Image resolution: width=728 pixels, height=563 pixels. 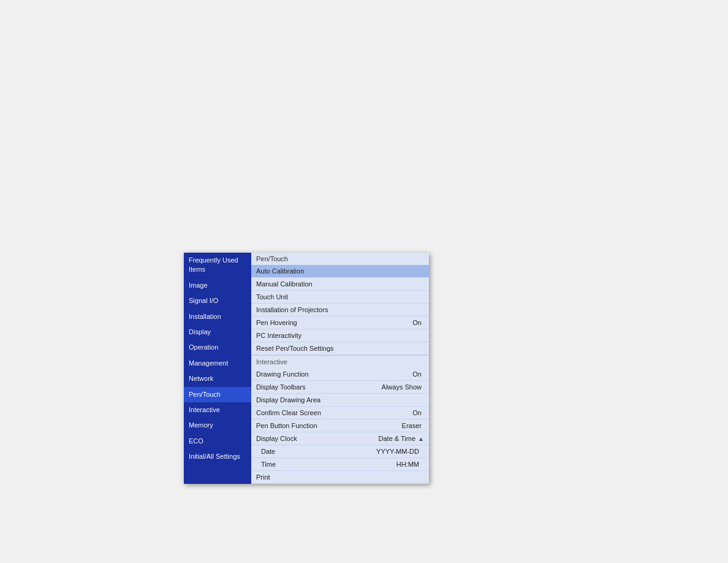 I want to click on sidebar-item-memory: Memory, so click(x=218, y=426).